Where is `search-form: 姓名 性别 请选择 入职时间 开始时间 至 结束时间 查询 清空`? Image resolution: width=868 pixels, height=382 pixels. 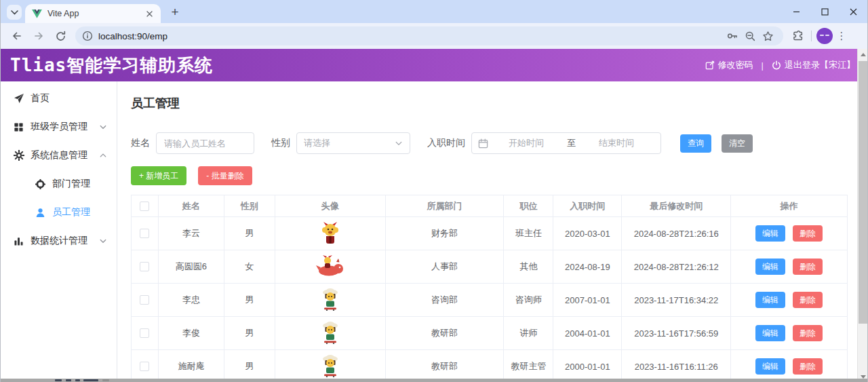 search-form: 姓名 性别 请选择 入职时间 开始时间 至 结束时间 查询 清空 is located at coordinates (490, 143).